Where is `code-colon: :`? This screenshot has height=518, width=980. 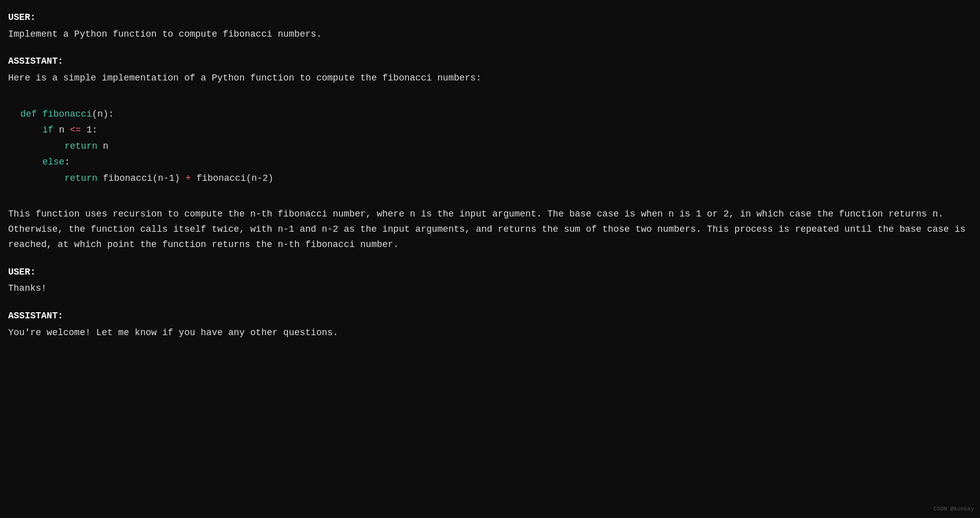 code-colon: : is located at coordinates (67, 162).